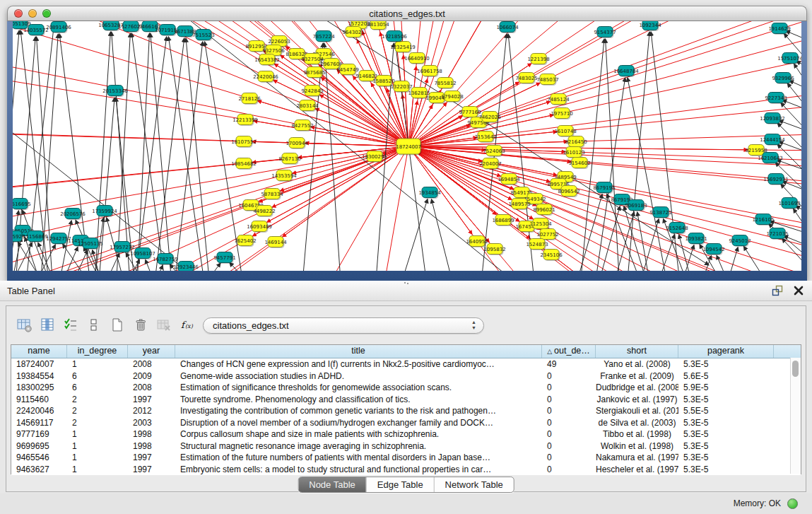  Describe the element at coordinates (561, 115) in the screenshot. I see `network-node: 1975710` at that location.